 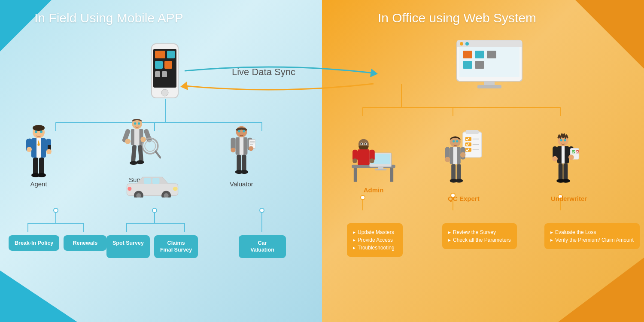 What do you see at coordinates (374, 190) in the screenshot?
I see `admin-label: Admin` at bounding box center [374, 190].